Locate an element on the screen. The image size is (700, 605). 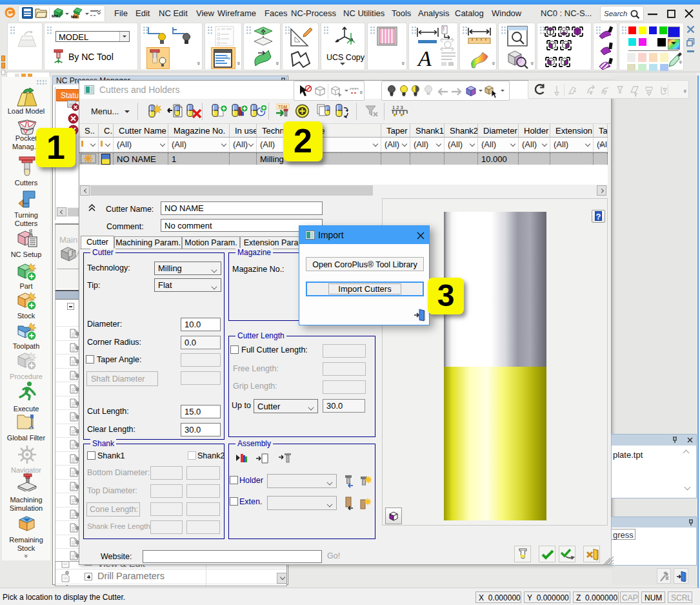
svg-text: 1 2 3 is located at coordinates (397, 107).